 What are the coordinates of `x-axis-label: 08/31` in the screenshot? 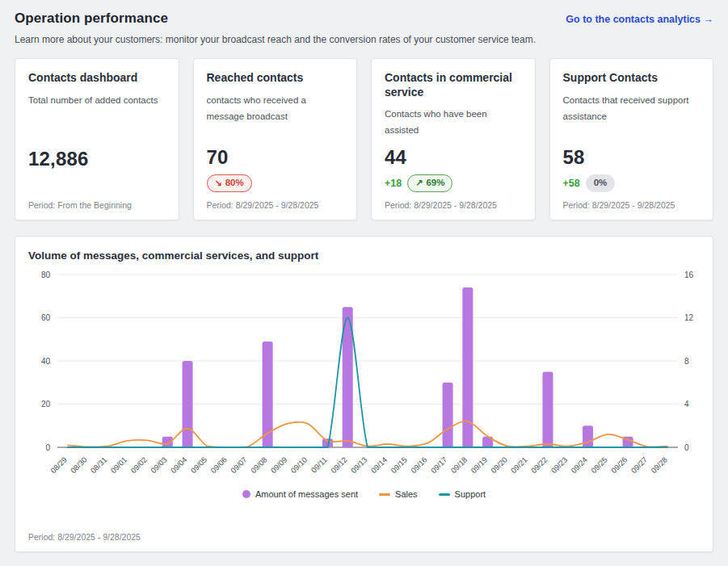 It's located at (99, 465).